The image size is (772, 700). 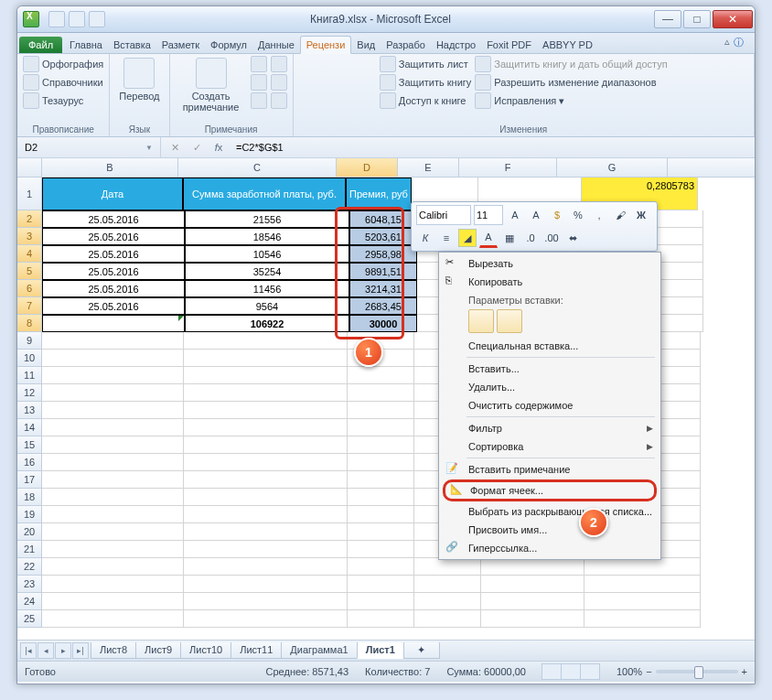 What do you see at coordinates (113, 271) in the screenshot?
I see `cell-b5: 25.05.2016` at bounding box center [113, 271].